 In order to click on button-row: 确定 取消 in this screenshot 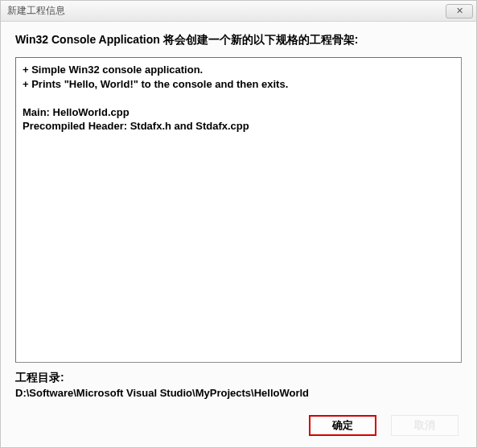, I will do `click(238, 426)`.